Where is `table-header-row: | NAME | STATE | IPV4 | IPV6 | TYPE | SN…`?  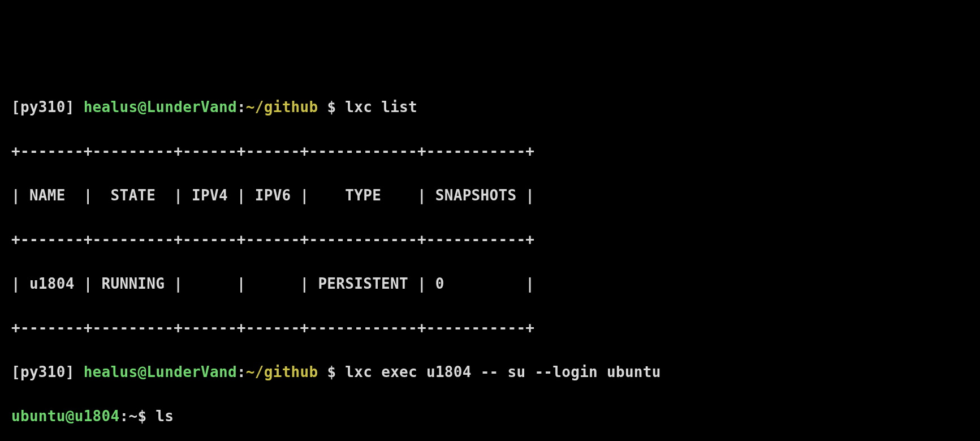 table-header-row: | NAME | STATE | IPV4 | IPV6 | TYPE | SN… is located at coordinates (490, 196).